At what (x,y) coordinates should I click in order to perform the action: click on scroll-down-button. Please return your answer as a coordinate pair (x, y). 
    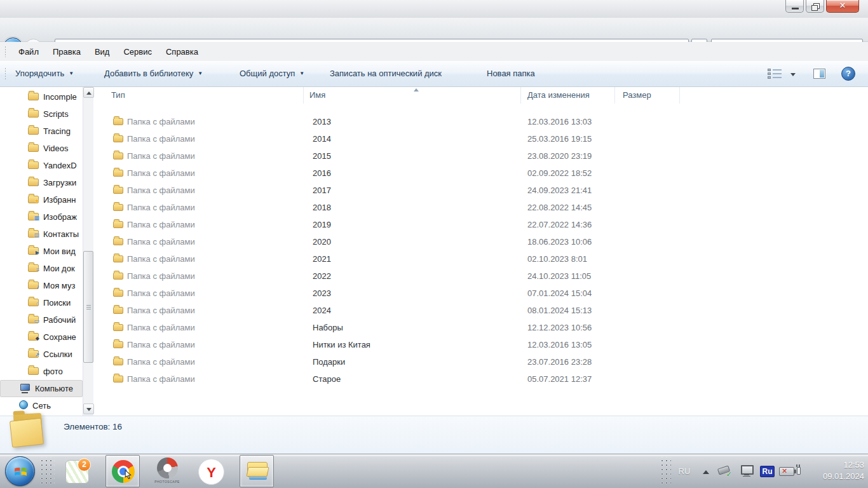
    Looking at the image, I should click on (89, 409).